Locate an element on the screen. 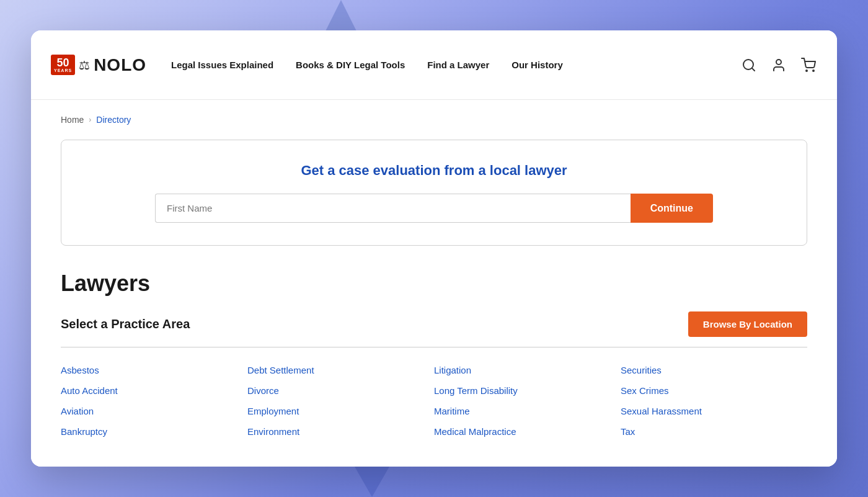 The width and height of the screenshot is (868, 497). breadcrumb-home: Home is located at coordinates (72, 120).